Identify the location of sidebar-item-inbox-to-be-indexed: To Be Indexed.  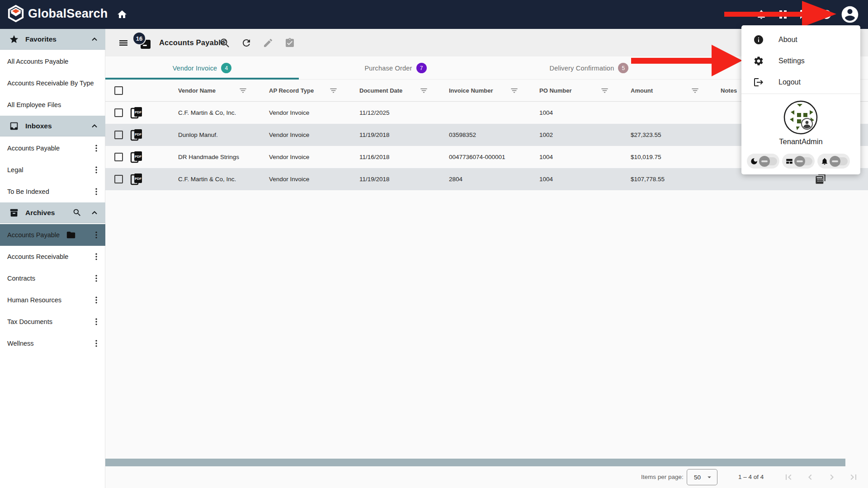
(52, 192).